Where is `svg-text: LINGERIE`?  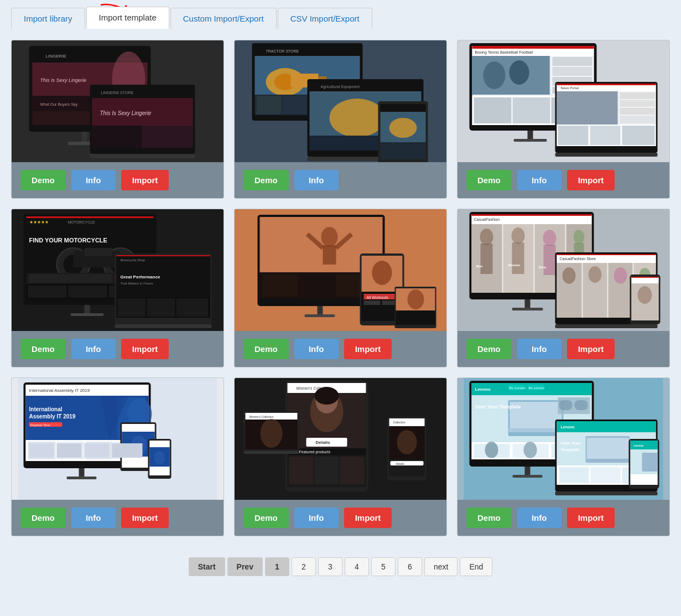 svg-text: LINGERIE is located at coordinates (56, 56).